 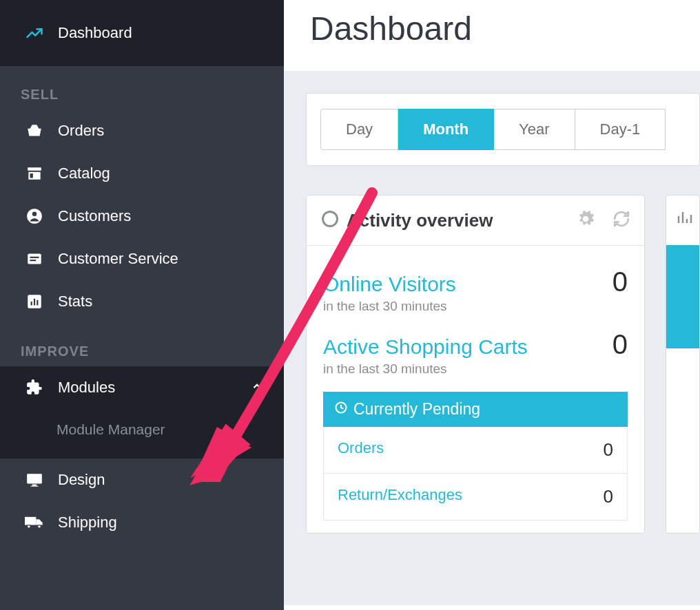 I want to click on sidebar-label: Orders, so click(x=81, y=131).